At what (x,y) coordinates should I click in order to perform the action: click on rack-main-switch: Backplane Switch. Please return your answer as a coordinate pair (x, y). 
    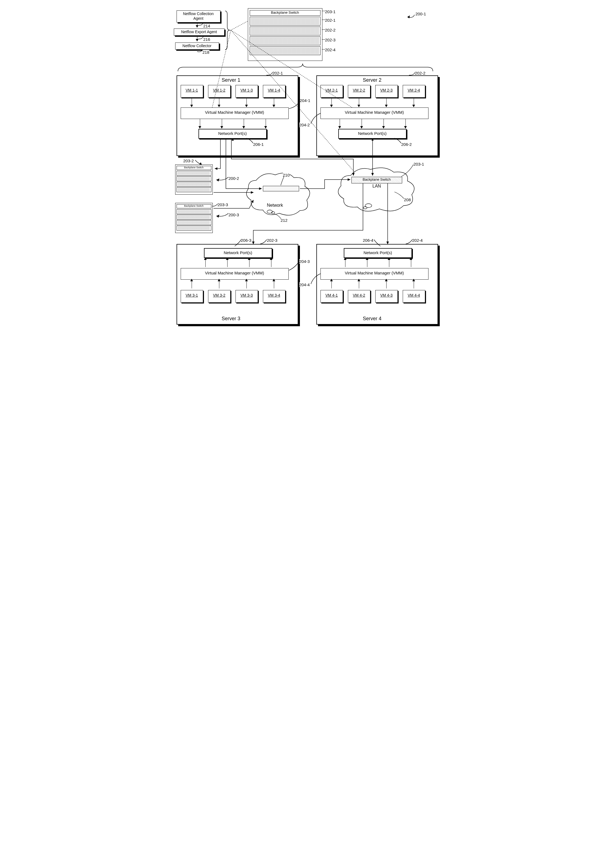
    Looking at the image, I should click on (285, 13).